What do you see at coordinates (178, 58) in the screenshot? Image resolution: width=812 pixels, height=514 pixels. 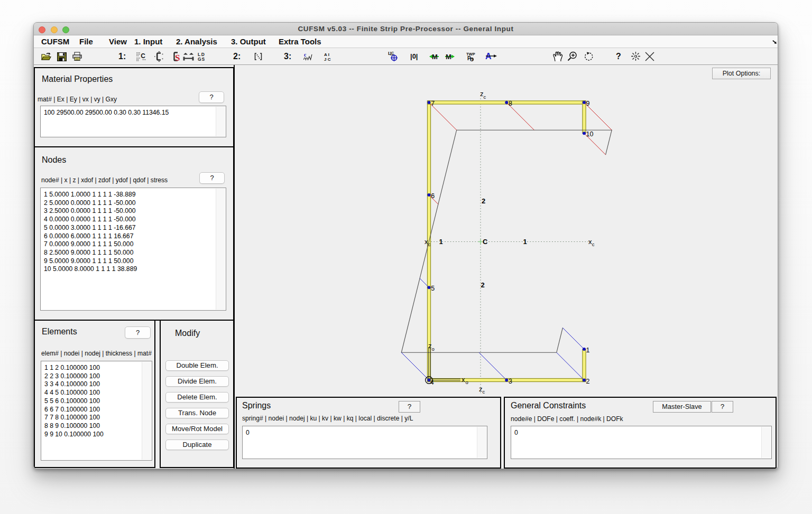 I see `svg-text: S` at bounding box center [178, 58].